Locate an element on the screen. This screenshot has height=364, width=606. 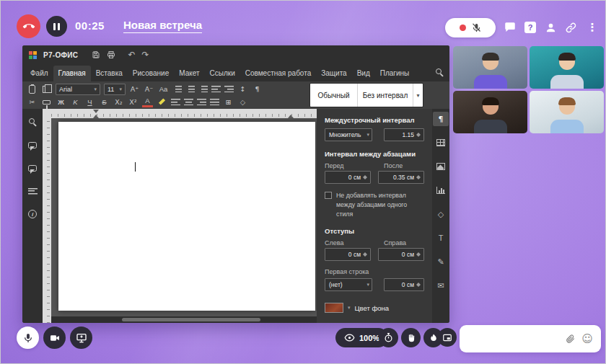
comments-button is located at coordinates (32, 145).